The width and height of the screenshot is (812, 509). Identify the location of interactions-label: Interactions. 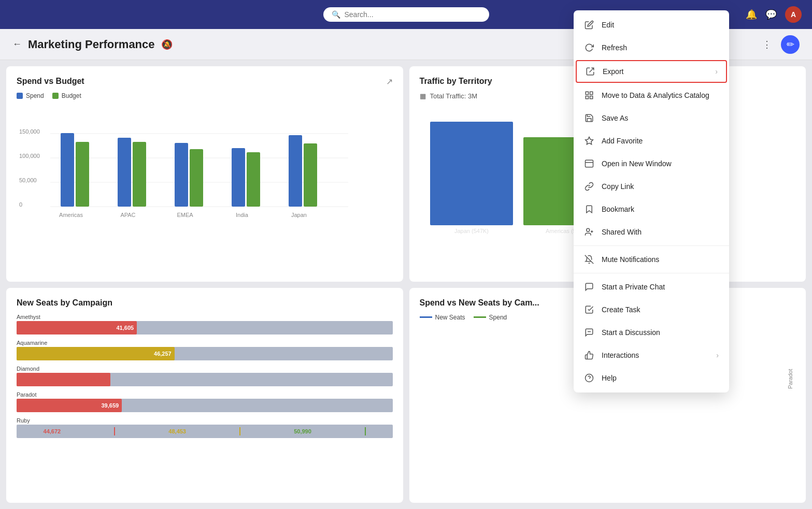
(655, 355).